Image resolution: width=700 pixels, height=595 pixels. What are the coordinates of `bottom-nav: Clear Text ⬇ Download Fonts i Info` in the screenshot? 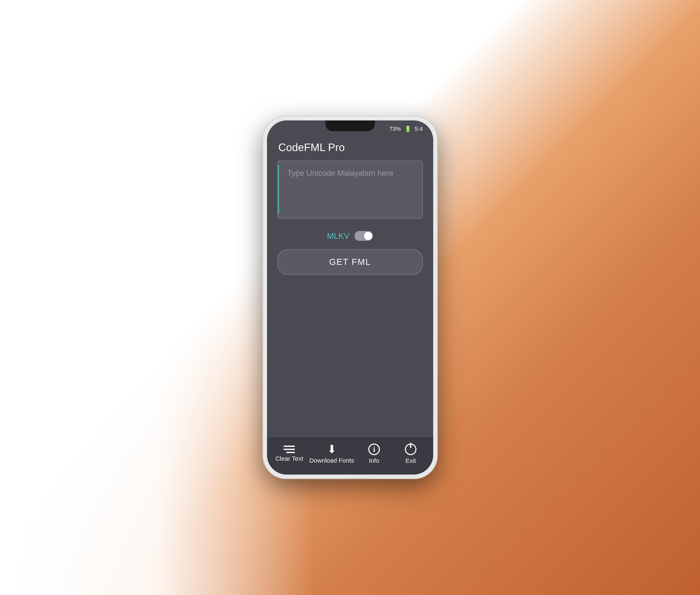 It's located at (350, 456).